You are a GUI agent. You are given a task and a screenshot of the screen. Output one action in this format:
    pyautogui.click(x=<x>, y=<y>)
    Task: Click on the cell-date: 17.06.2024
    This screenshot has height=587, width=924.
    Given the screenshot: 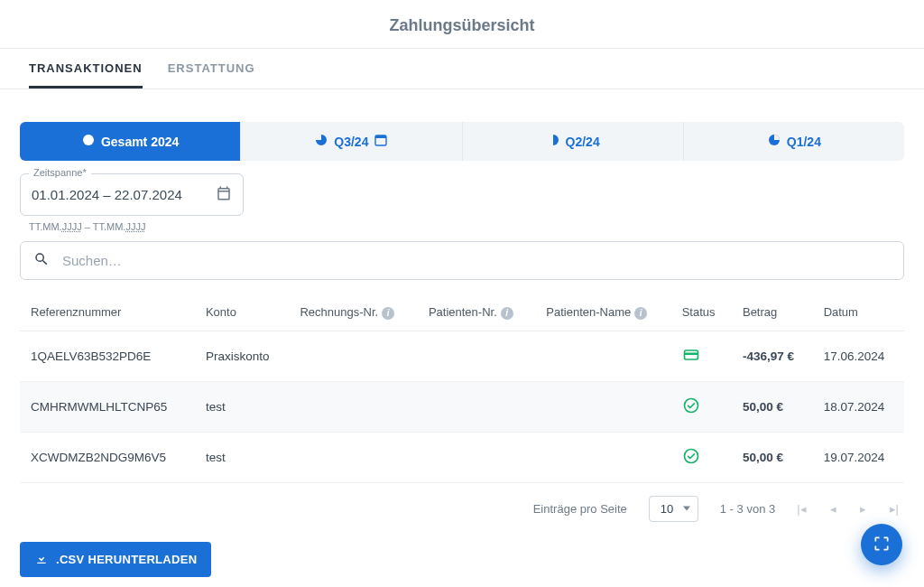 What is the action you would take?
    pyautogui.click(x=859, y=356)
    